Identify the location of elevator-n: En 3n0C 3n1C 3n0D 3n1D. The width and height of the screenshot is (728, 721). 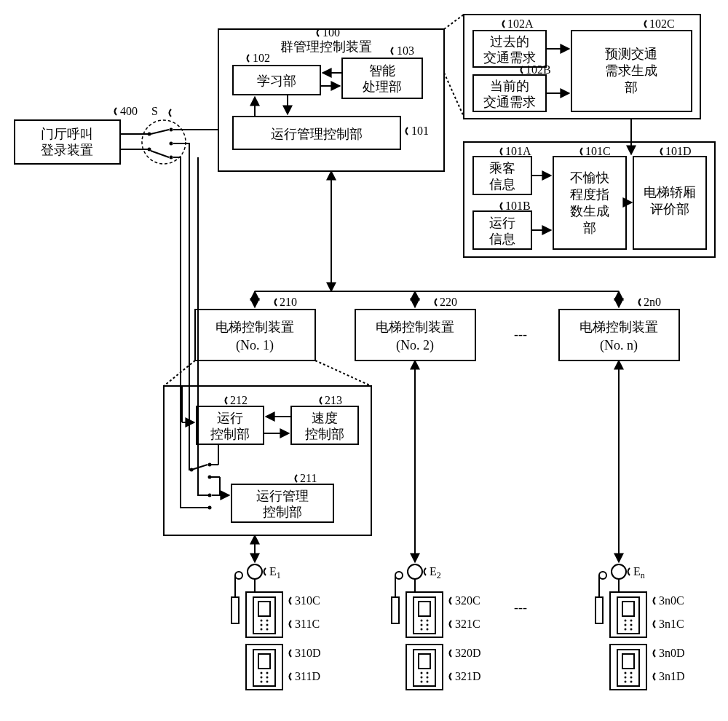
(641, 627).